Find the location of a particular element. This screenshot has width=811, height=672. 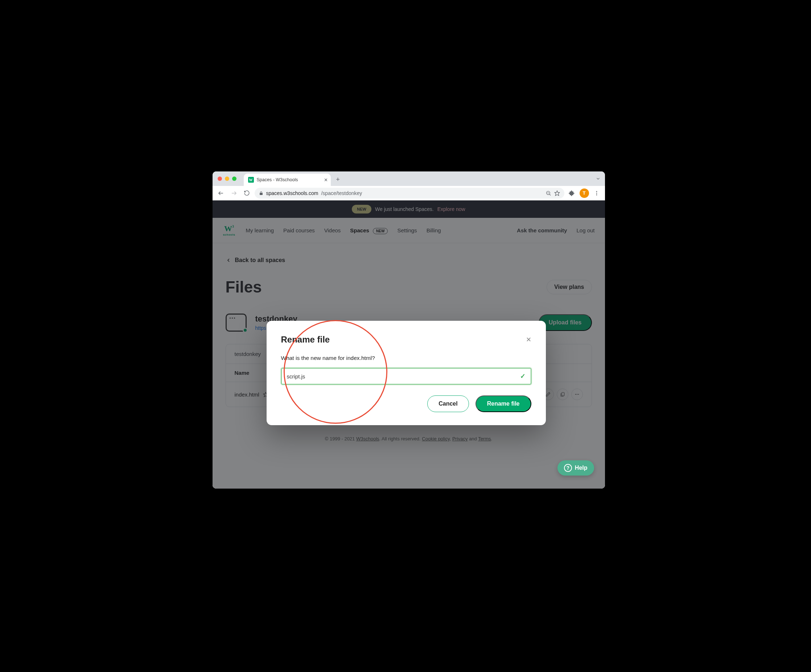

filename-input is located at coordinates (404, 376).